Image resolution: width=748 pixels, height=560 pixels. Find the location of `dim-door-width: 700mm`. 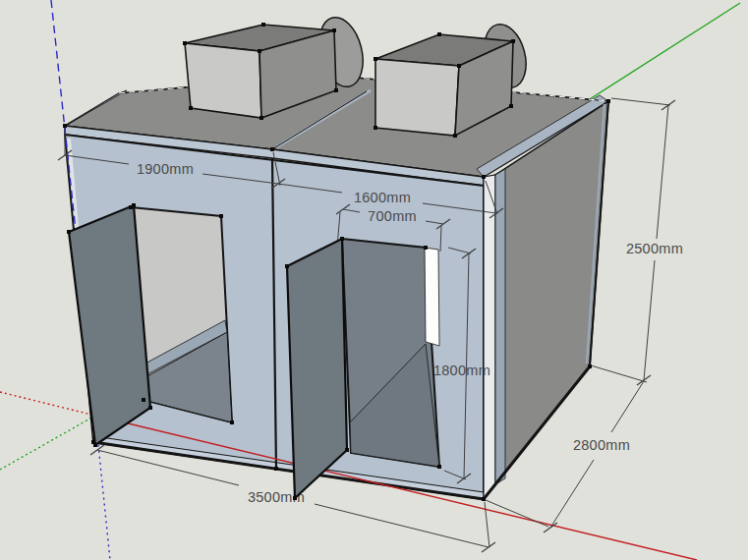

dim-door-width: 700mm is located at coordinates (392, 216).